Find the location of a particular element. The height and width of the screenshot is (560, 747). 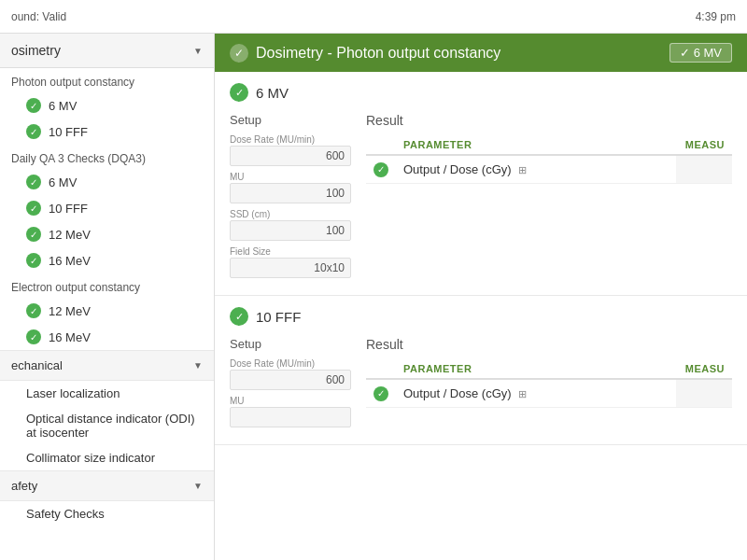

sidebar-item-safety-checks: Safety Checks is located at coordinates (106, 513).